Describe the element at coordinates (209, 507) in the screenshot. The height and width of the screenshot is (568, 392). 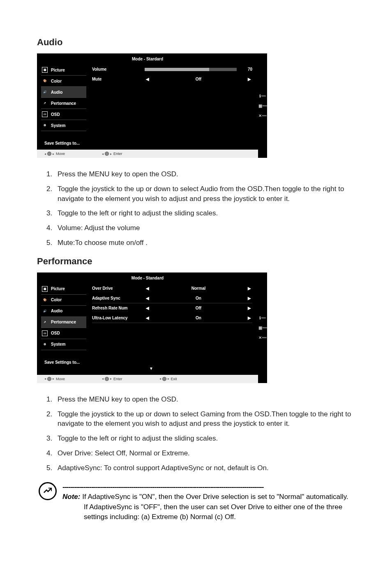
I see `note-text: Note: If AdaptiveSync is "ON", then the …` at that location.